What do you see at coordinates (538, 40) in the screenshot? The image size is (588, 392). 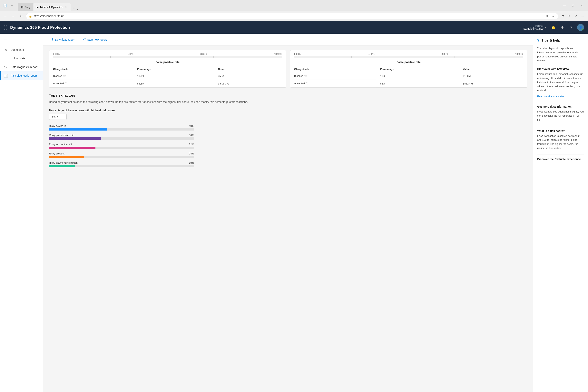 I see `tips-question-icon: ?` at bounding box center [538, 40].